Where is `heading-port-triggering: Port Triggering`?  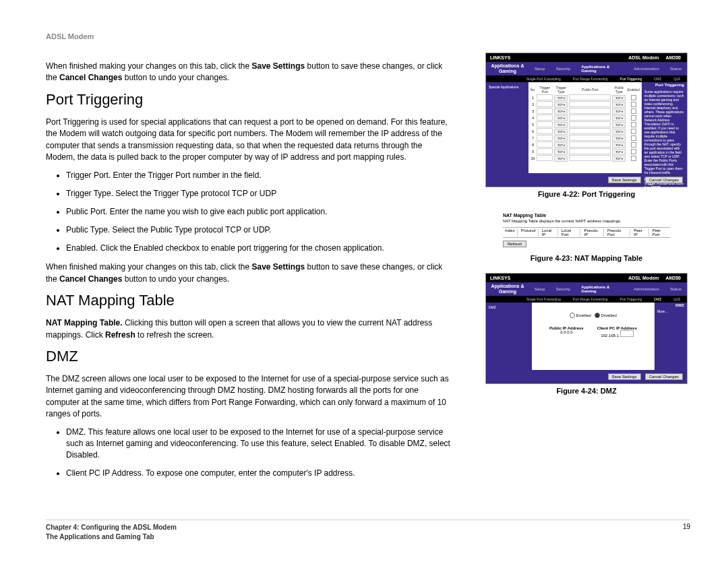 heading-port-triggering: Port Triggering is located at coordinates (248, 100).